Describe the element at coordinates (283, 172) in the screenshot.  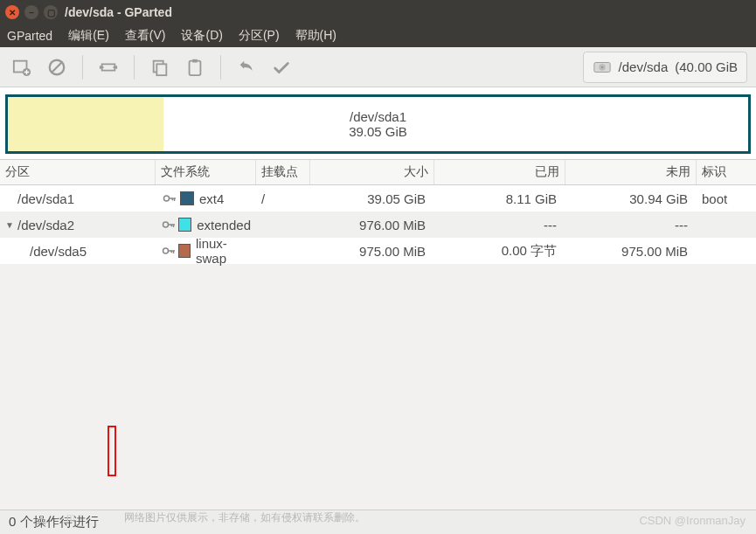
I see `header-mountpoint: 挂载点` at that location.